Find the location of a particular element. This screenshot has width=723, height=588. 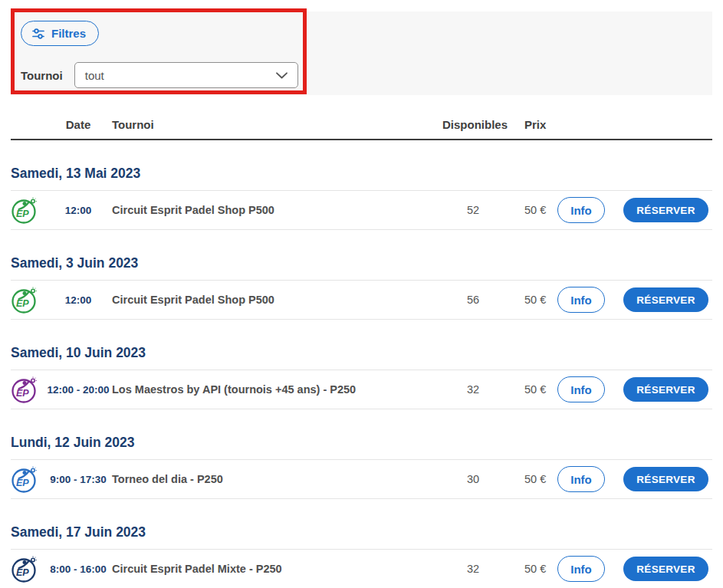

tournoi-label: Tournoi is located at coordinates (41, 75).